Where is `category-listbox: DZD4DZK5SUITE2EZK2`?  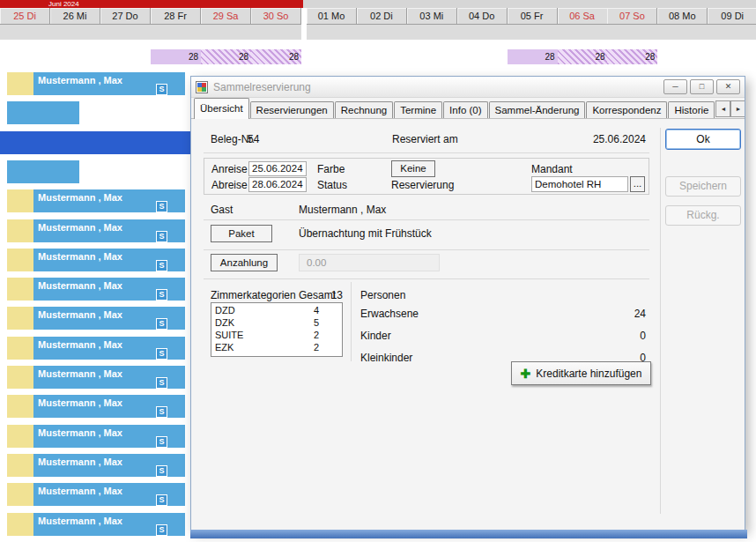
category-listbox: DZD4DZK5SUITE2EZK2 is located at coordinates (277, 330).